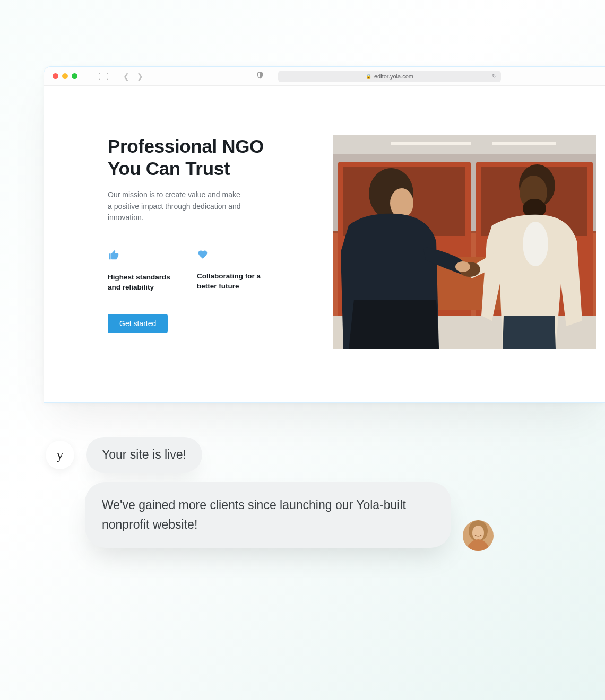  Describe the element at coordinates (394, 76) in the screenshot. I see `url-text: editor.yola.com` at that location.